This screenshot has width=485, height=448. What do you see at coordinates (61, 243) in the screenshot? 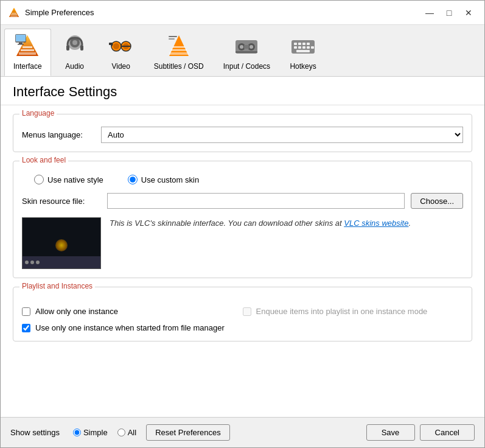
I see `skin-preview-image` at bounding box center [61, 243].